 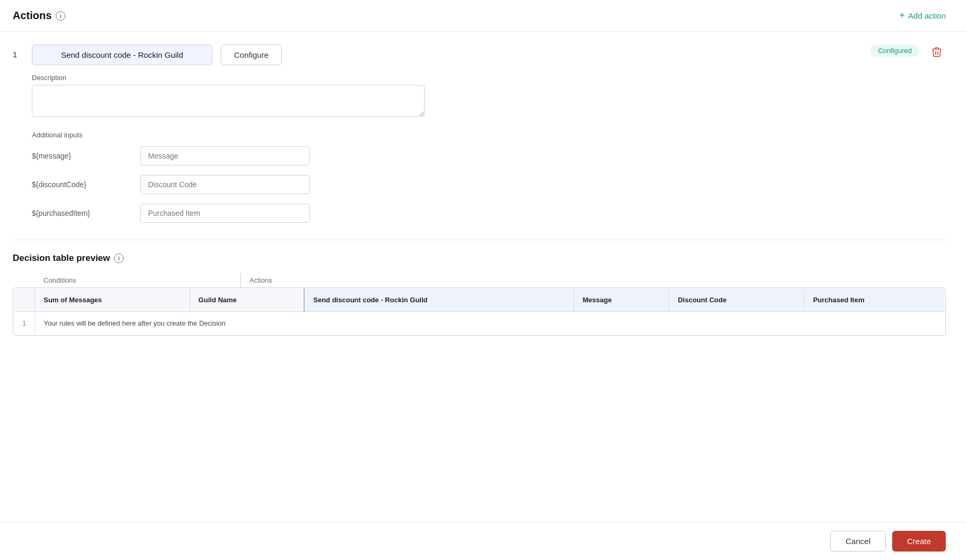 What do you see at coordinates (919, 541) in the screenshot?
I see `create-button: Create` at bounding box center [919, 541].